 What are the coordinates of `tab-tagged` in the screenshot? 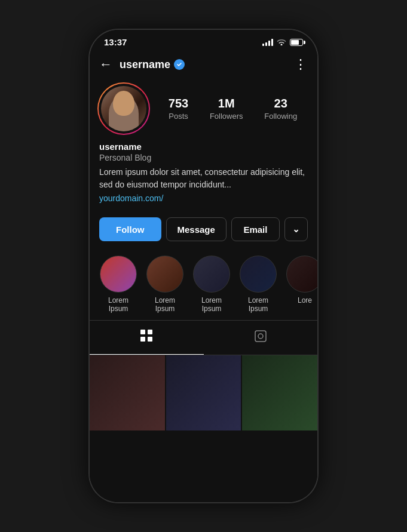 It's located at (261, 338).